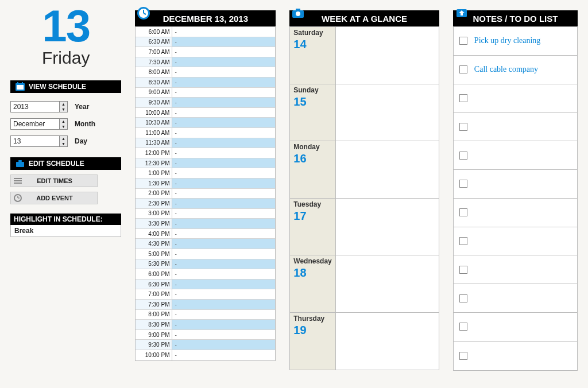  Describe the element at coordinates (154, 315) in the screenshot. I see `time-cell: 8:00 PM` at that location.